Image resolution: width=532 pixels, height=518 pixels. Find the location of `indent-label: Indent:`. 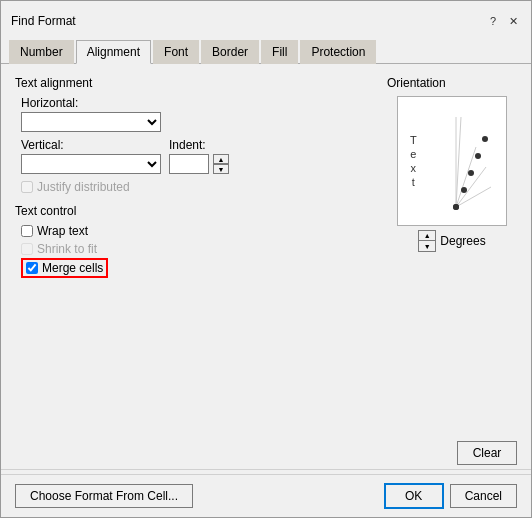

indent-label: Indent: is located at coordinates (199, 145).